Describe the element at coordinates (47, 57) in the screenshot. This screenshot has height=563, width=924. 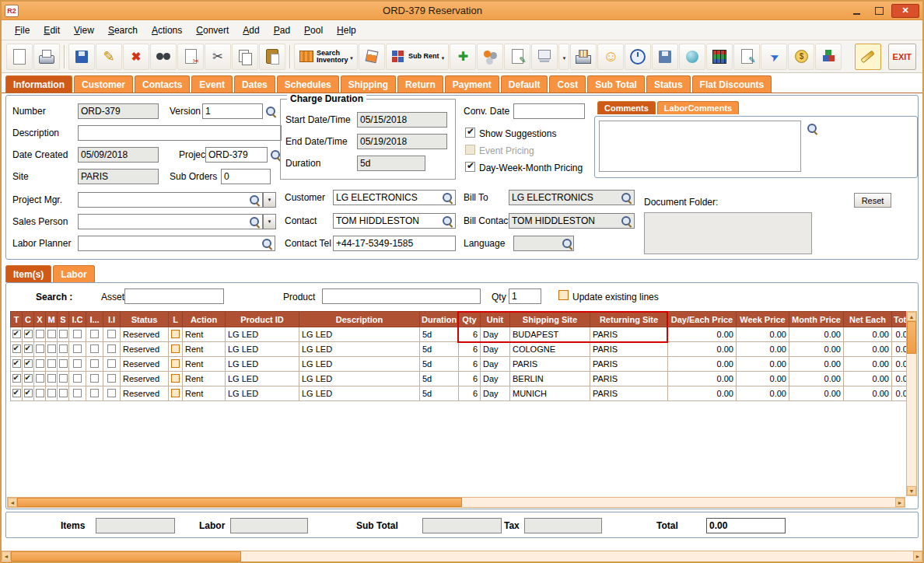
I see `print-button` at that location.